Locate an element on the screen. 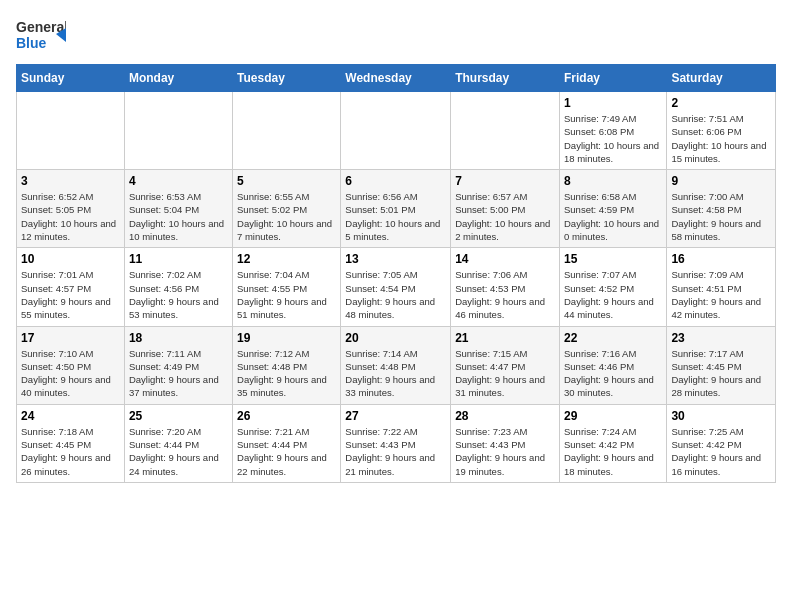 The image size is (792, 612). day-info: Sunrise: 7:05 AM Sunset: 4:54 PM Dayligh… is located at coordinates (396, 294).